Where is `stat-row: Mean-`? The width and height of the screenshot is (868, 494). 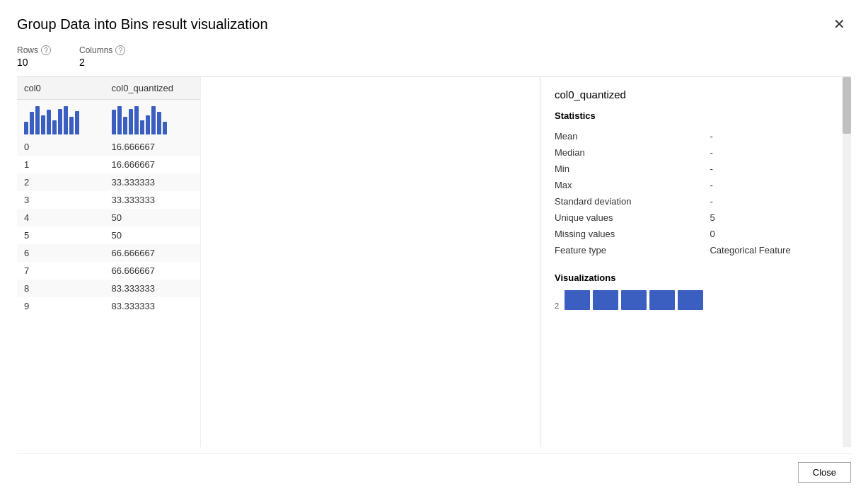
stat-row: Mean- is located at coordinates (696, 136).